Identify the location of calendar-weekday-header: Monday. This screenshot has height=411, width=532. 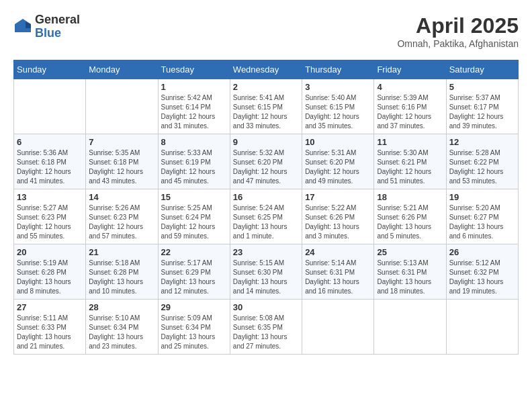
(122, 70).